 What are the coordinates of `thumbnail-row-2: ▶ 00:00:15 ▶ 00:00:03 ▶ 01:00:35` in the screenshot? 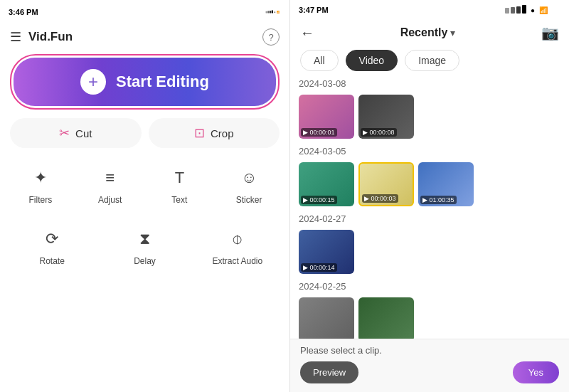 It's located at (430, 184).